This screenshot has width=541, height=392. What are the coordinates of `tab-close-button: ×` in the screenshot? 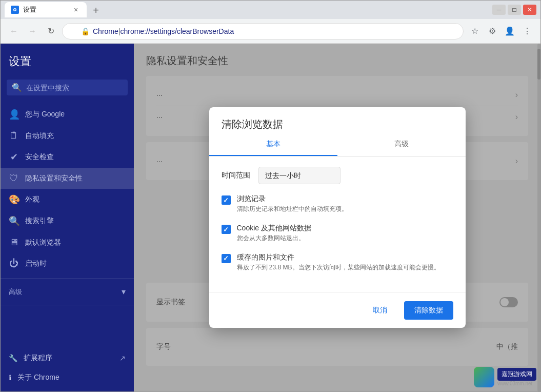 It's located at (76, 10).